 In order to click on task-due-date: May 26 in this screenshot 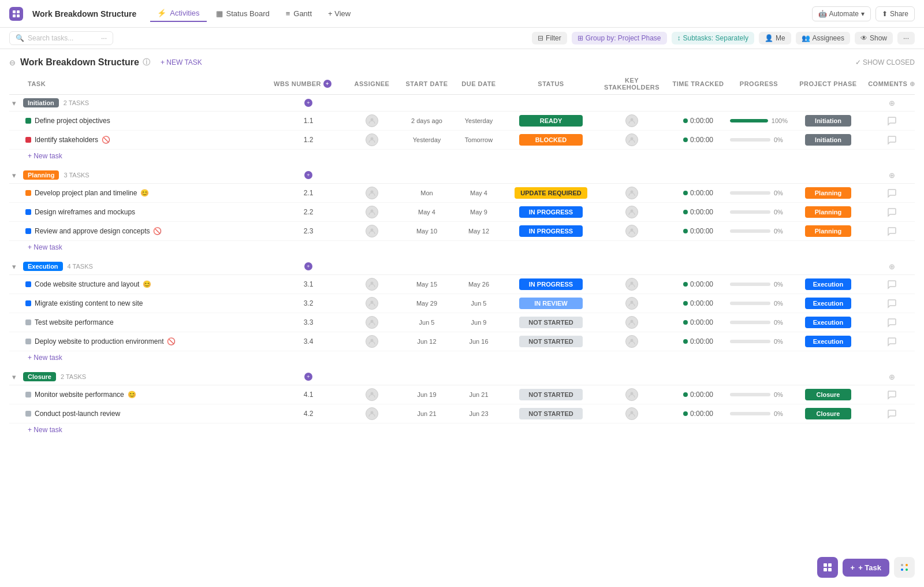, I will do `click(479, 284)`.